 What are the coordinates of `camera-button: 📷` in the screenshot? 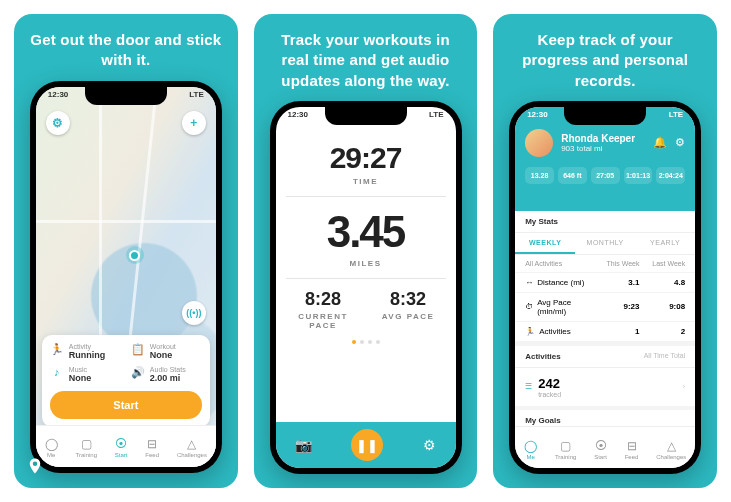 It's located at (304, 445).